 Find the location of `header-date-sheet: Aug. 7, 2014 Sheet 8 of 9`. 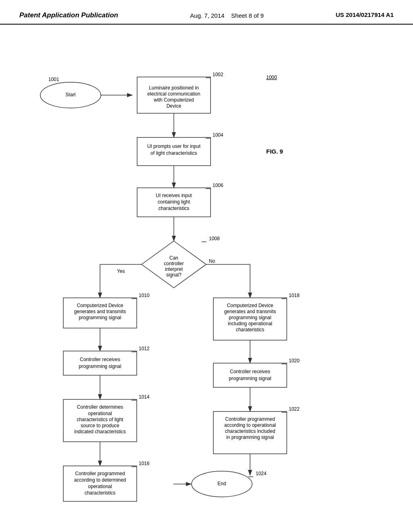

header-date-sheet: Aug. 7, 2014 Sheet 8 of 9 is located at coordinates (227, 15).